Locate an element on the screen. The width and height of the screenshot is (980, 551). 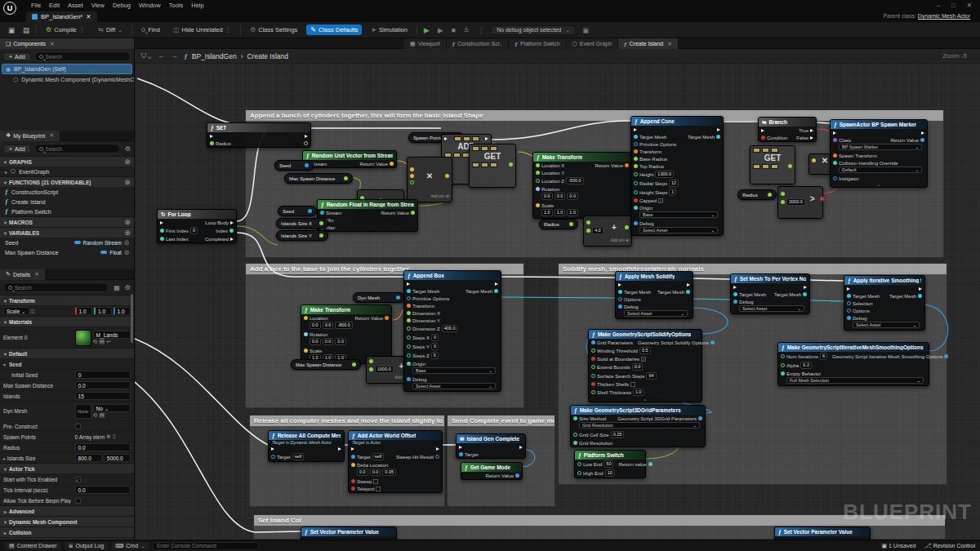
hide-unrelated-button: ◫Hide Unrelated⋮ is located at coordinates (203, 29).